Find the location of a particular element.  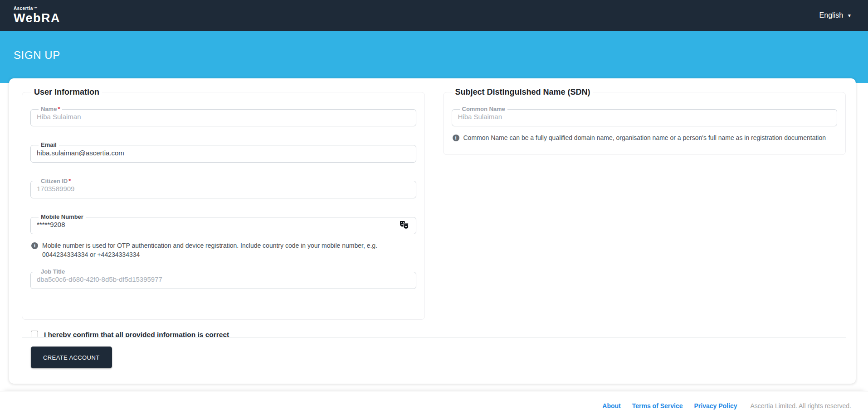

confirm-checkbox is located at coordinates (34, 334).